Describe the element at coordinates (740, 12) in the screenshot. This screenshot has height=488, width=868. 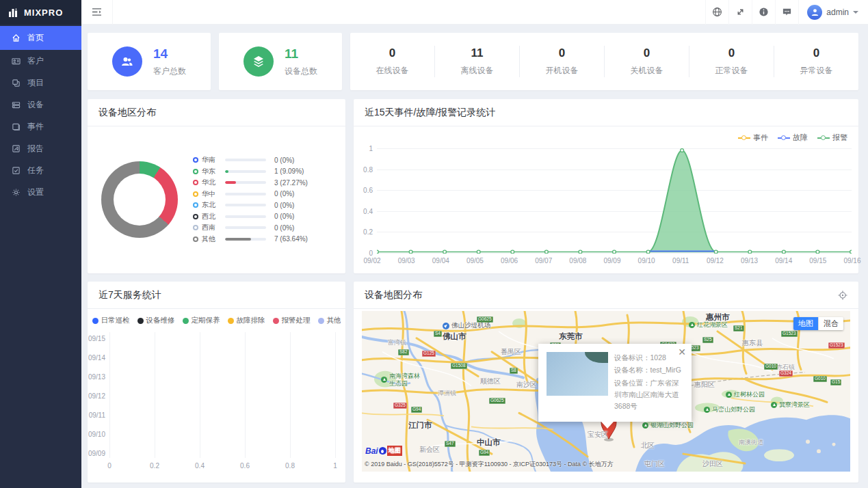
I see `fullscreen-icon` at that location.